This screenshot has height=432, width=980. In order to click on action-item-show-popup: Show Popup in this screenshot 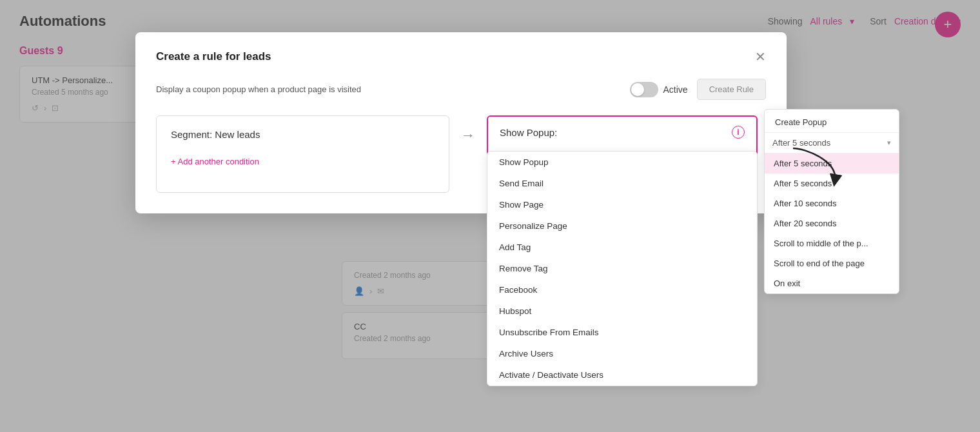, I will do `click(622, 162)`.